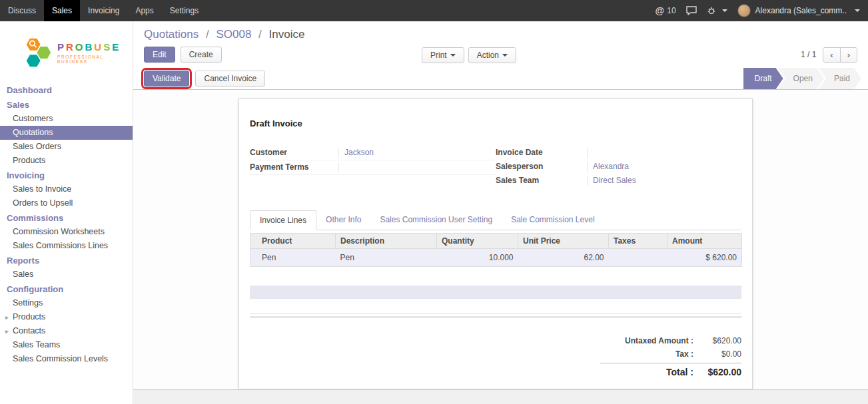 Image resolution: width=868 pixels, height=404 pixels. Describe the element at coordinates (564, 258) in the screenshot. I see `cell-unit-price: 62.00` at that location.